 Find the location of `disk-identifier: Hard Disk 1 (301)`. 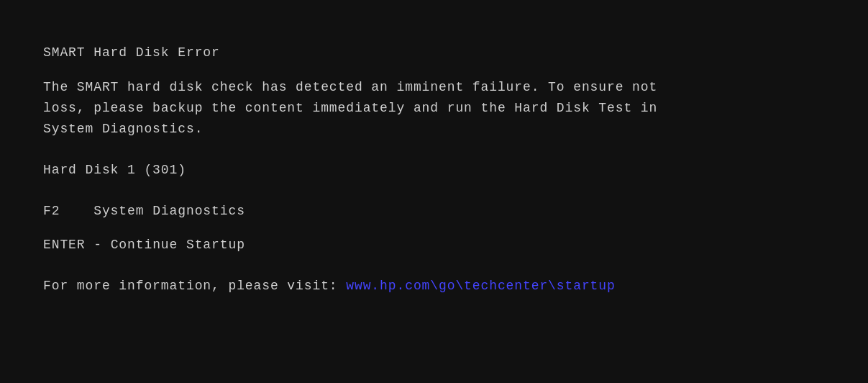

disk-identifier: Hard Disk 1 (301) is located at coordinates (434, 170).